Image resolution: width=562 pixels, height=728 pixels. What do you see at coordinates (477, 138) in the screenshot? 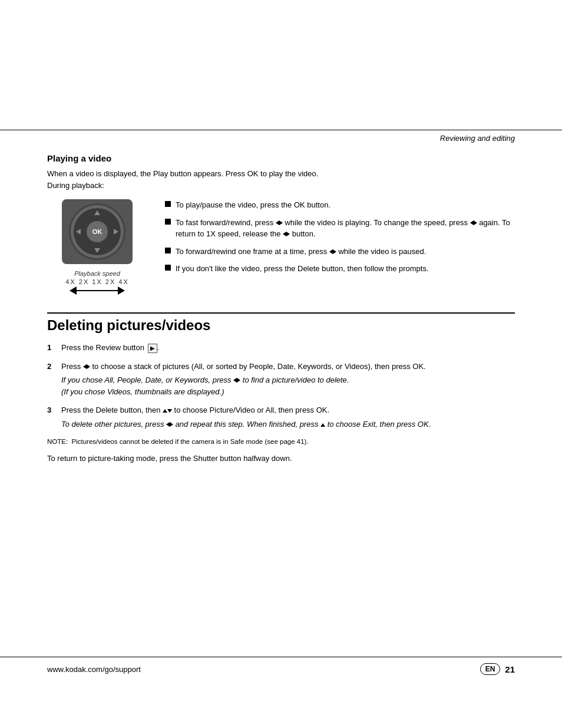
I see `section-header-title: Reviewing and editing` at bounding box center [477, 138].